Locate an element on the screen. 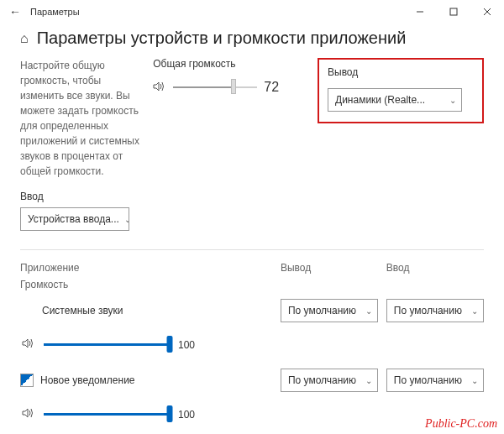 This screenshot has width=504, height=434. system-output-dropdown: По умолчанию ⌄ is located at coordinates (329, 311).